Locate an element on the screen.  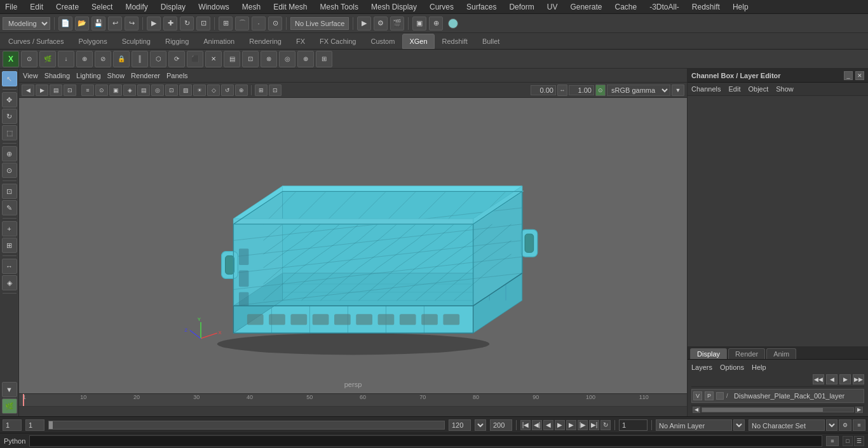
measure-btn: ↔ is located at coordinates (10, 266).